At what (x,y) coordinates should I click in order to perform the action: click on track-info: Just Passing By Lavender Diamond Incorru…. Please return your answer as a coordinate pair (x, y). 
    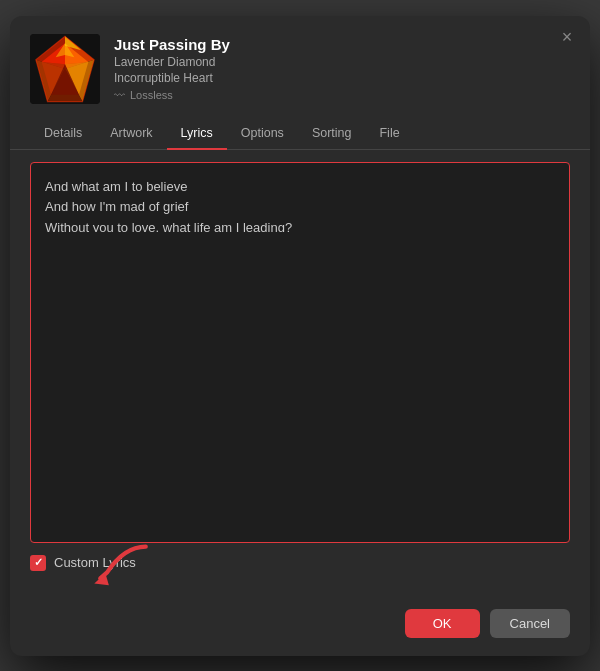
    Looking at the image, I should click on (172, 68).